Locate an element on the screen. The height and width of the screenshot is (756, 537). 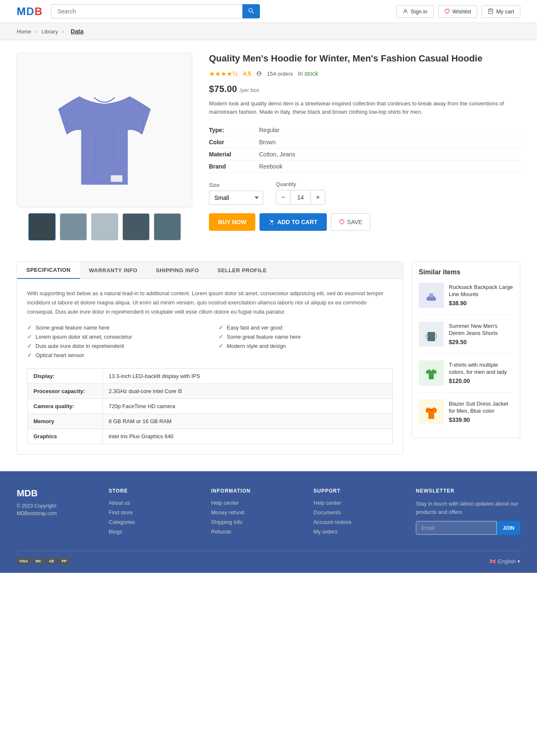
footer-newsletter: NEWSLETTER Stay in touch with latest upd… is located at coordinates (468, 513).